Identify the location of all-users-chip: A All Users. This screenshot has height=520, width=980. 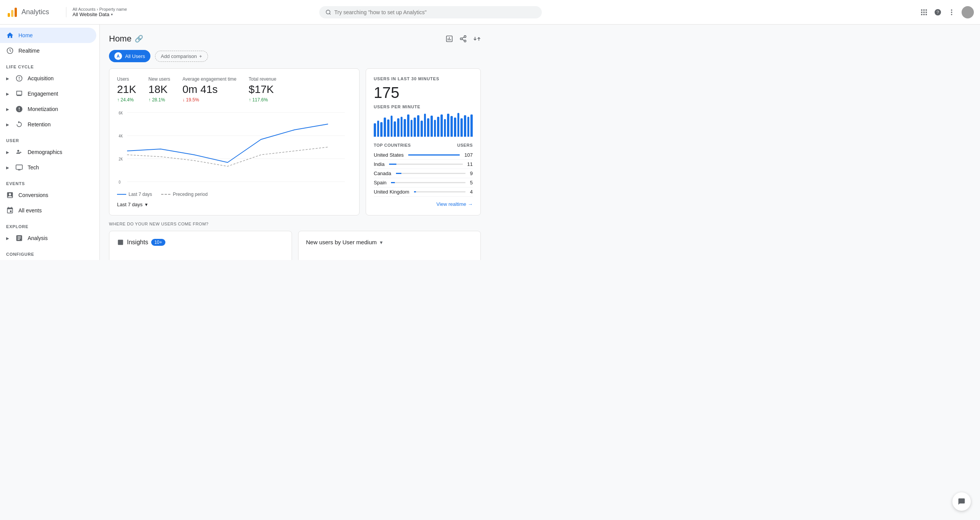
(130, 56).